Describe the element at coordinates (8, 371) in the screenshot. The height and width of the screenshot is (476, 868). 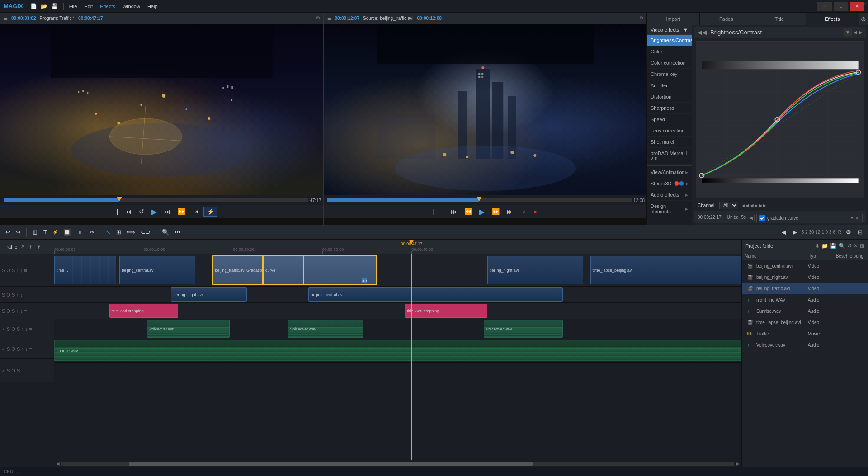
I see `track-solo-6: S` at that location.